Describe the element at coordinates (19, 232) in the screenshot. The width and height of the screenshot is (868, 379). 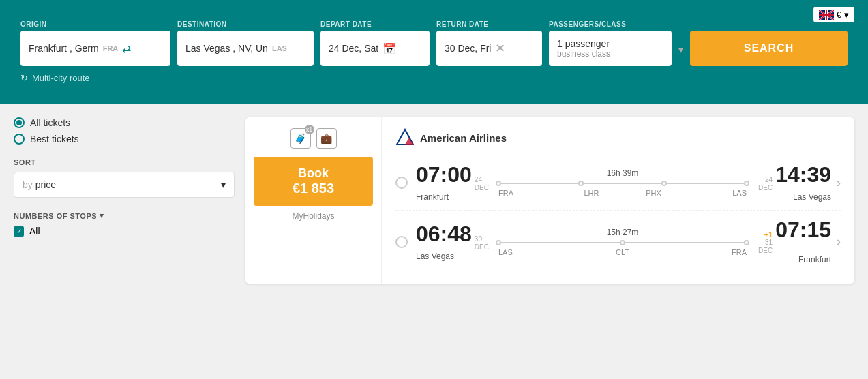
I see `stops-all-checkbox: ✓` at that location.